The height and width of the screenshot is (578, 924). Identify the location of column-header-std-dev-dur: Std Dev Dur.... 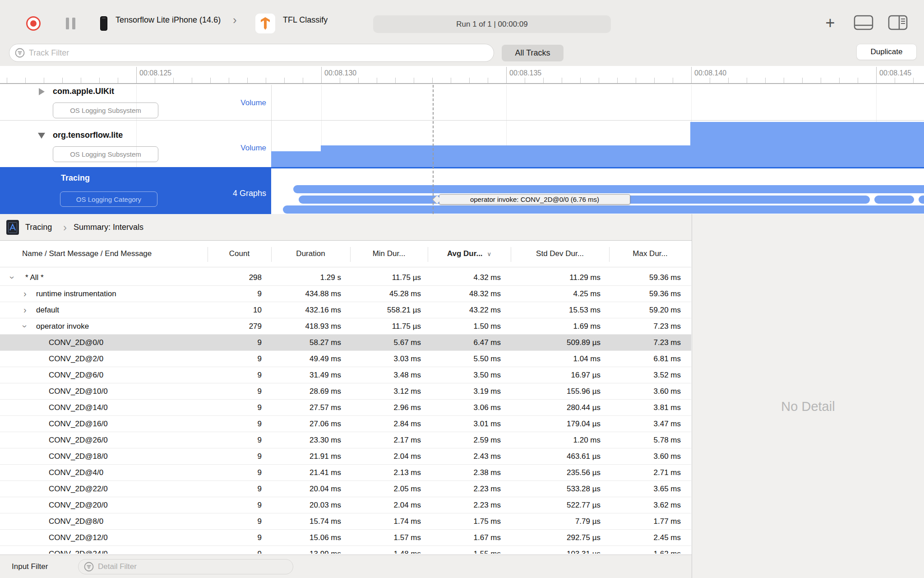
(560, 254).